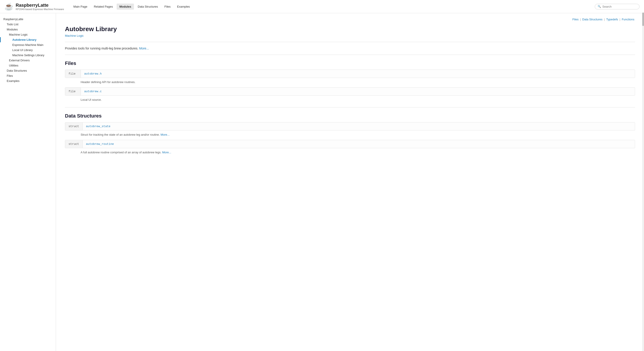 This screenshot has width=644, height=351. What do you see at coordinates (28, 34) in the screenshot?
I see `sidebar-item-machine-logic: Machine Logic` at bounding box center [28, 34].